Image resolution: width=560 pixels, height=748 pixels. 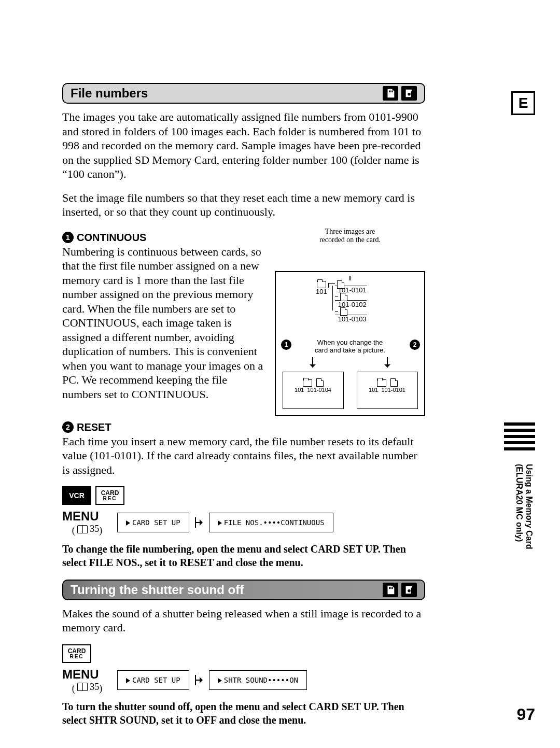 I want to click on option-number-1: 1, so click(x=68, y=237).